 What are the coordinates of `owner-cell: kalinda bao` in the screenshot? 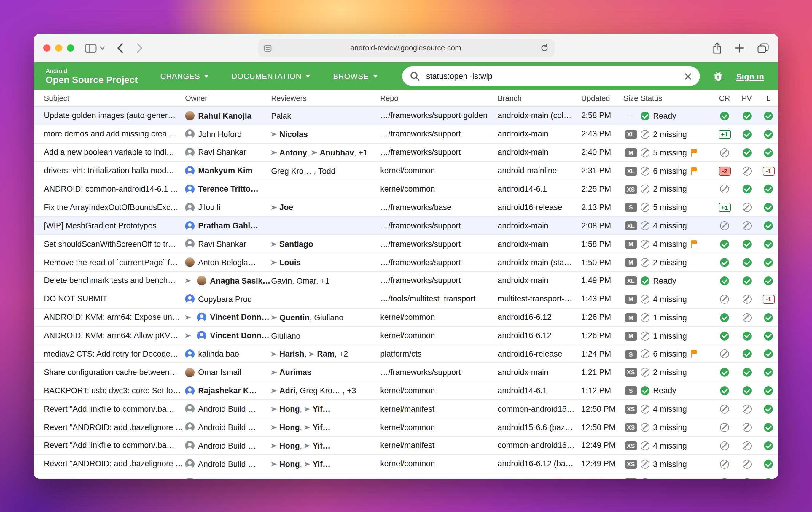 It's located at (228, 354).